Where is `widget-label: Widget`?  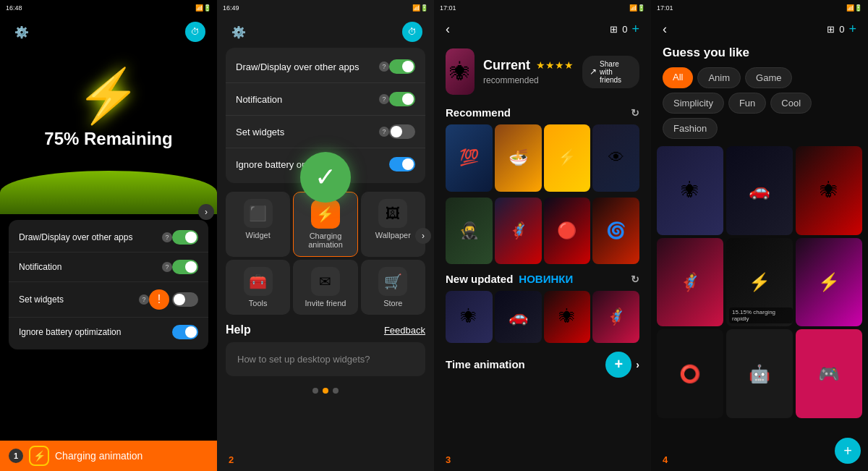
widget-label: Widget is located at coordinates (258, 235).